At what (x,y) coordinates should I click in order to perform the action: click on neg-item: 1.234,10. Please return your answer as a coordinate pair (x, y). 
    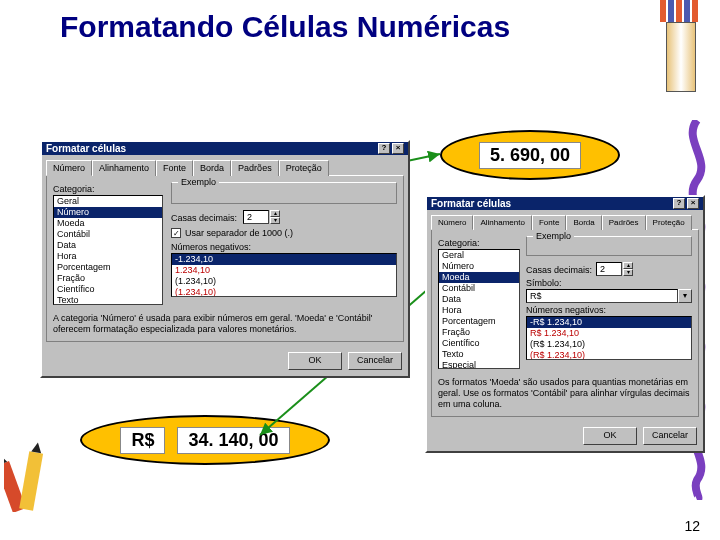
    Looking at the image, I should click on (284, 270).